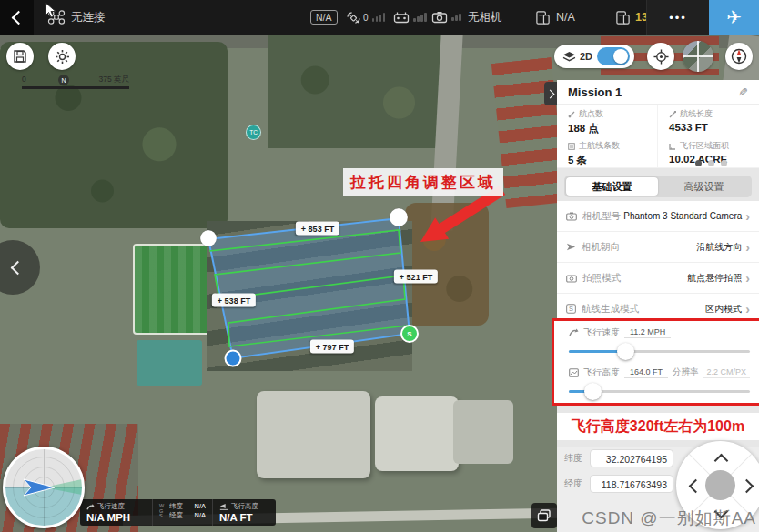 The image size is (759, 532). Describe the element at coordinates (661, 56) in the screenshot. I see `locate-icon` at that location.